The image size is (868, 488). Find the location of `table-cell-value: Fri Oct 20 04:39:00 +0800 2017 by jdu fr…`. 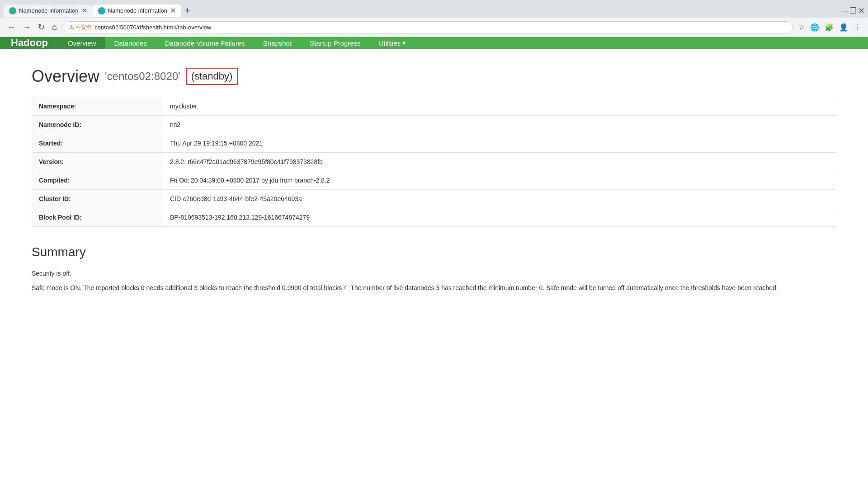

table-cell-value: Fri Oct 20 04:39:00 +0800 2017 by jdu fr… is located at coordinates (500, 181).